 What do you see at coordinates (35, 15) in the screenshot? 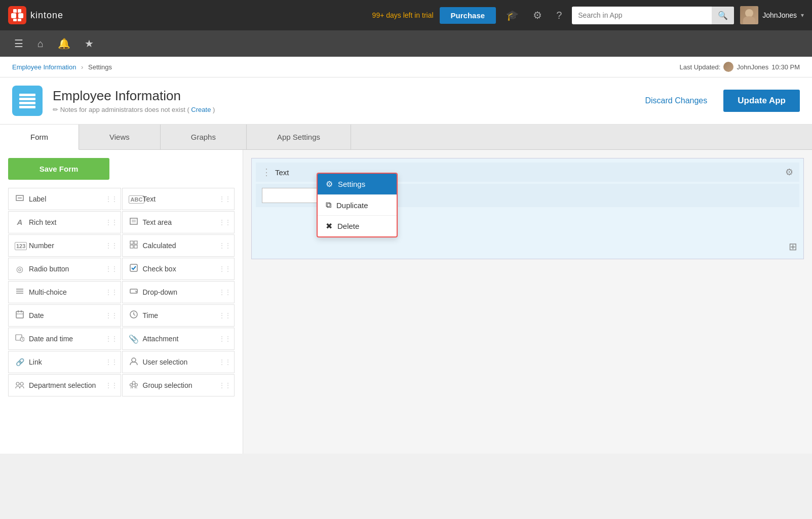
I see `logo: kintone` at bounding box center [35, 15].